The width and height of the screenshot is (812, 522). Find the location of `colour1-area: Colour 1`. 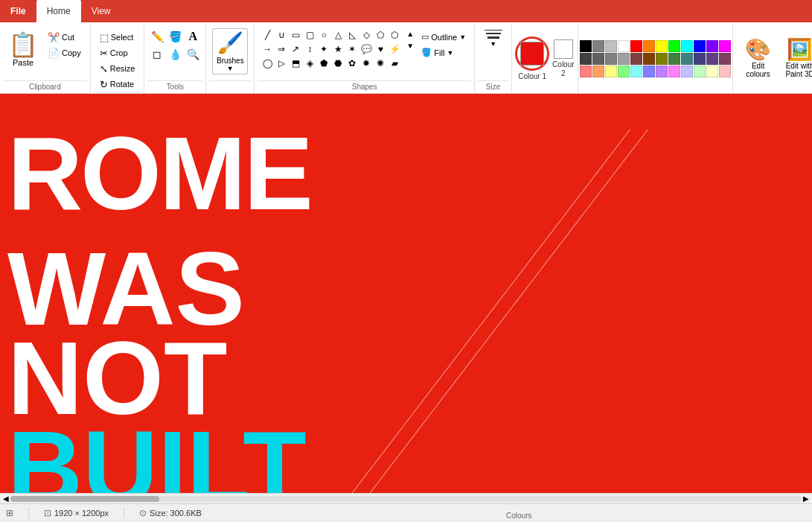

colour1-area: Colour 1 is located at coordinates (532, 59).